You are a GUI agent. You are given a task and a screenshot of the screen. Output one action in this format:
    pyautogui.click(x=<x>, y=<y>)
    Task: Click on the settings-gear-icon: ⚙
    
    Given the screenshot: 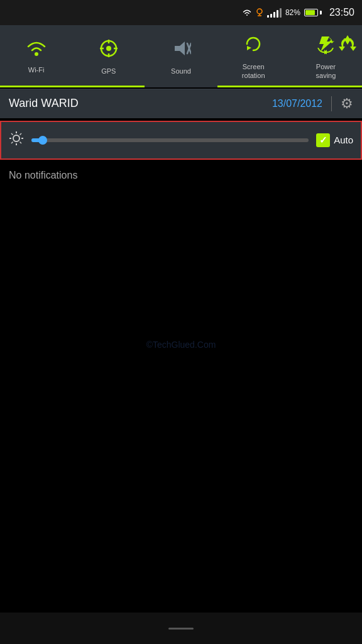 What is the action you would take?
    pyautogui.click(x=347, y=104)
    